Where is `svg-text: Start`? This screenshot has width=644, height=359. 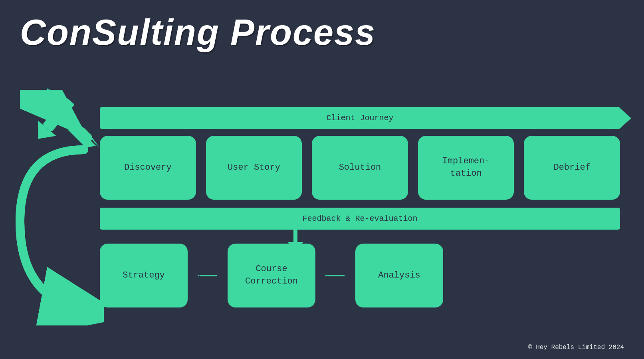 svg-text: Start is located at coordinates (38, 95).